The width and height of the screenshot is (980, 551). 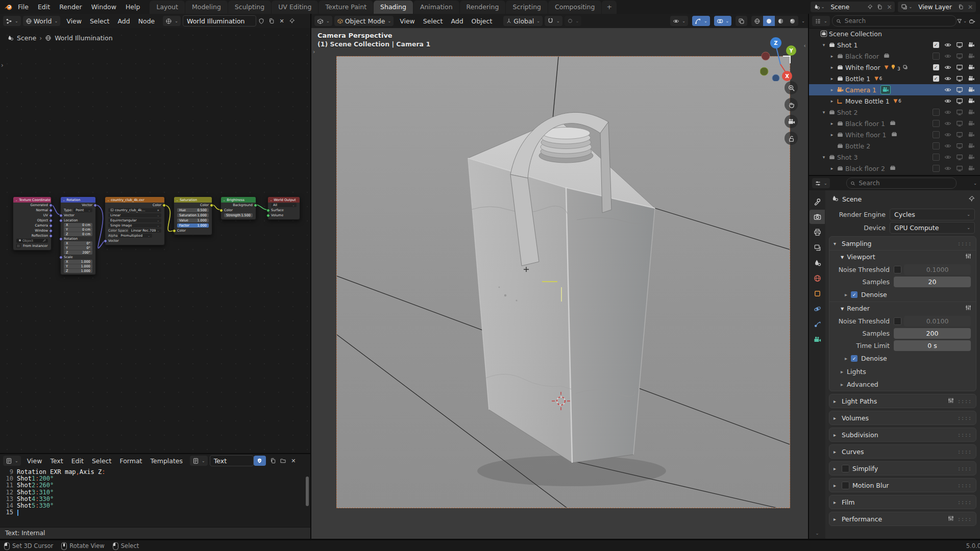 I want to click on outliner-row-white-floor-1: ▸White floor 1, so click(x=894, y=135).